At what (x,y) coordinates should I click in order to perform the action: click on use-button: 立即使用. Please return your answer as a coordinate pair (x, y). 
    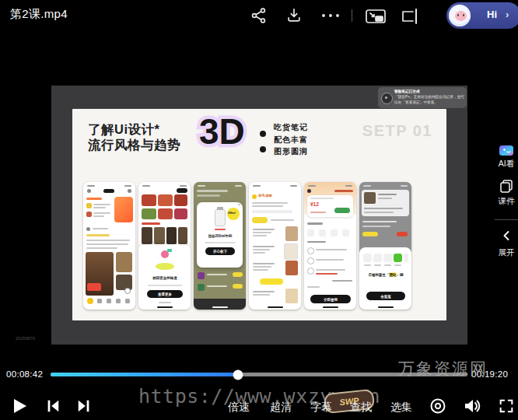
    Looking at the image, I should click on (331, 299).